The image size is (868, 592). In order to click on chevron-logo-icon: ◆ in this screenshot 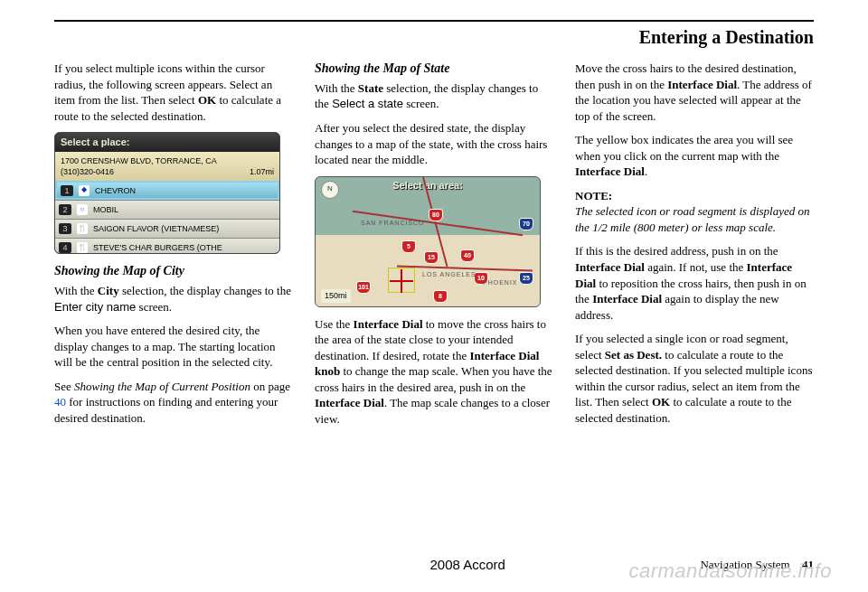, I will do `click(84, 191)`.